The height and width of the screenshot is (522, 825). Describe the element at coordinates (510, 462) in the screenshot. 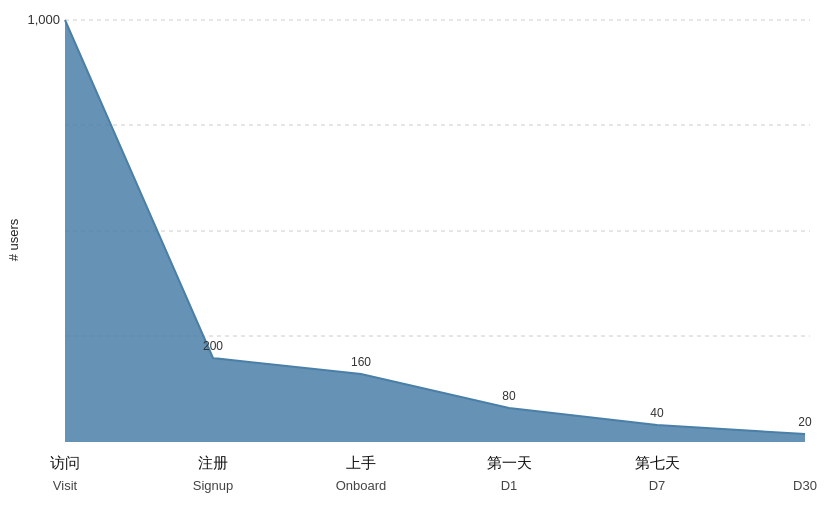

I see `x-label-d1-chinese: 第一天` at that location.